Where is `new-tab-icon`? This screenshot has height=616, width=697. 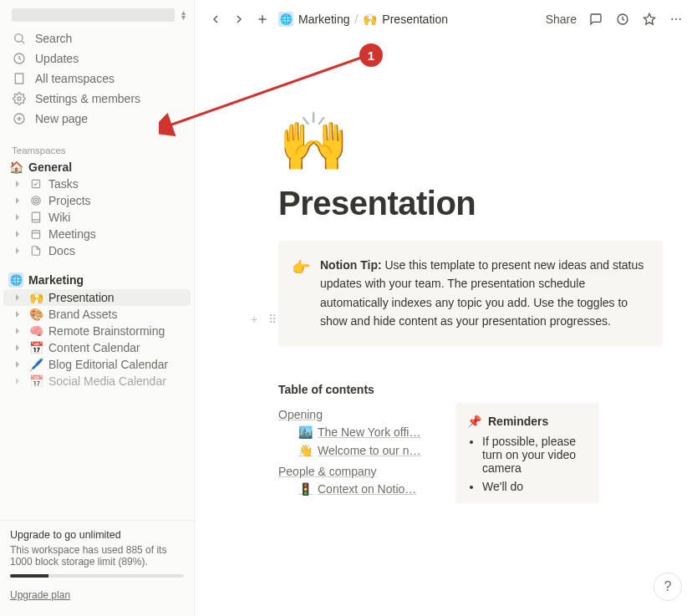 new-tab-icon is located at coordinates (262, 19).